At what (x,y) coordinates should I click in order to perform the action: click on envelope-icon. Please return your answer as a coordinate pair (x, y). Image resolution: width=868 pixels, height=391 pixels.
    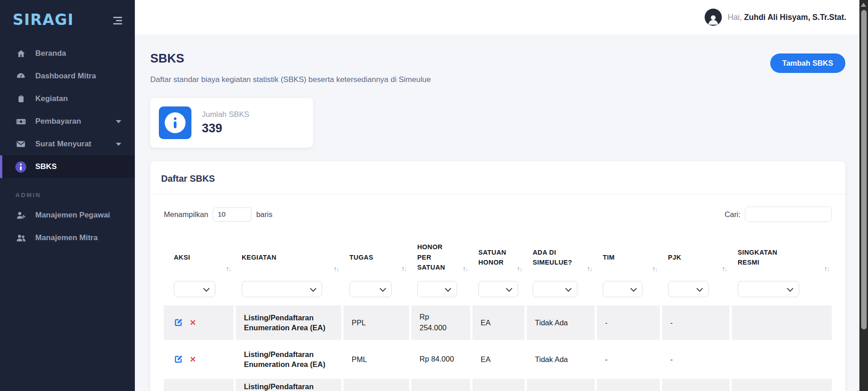
    Looking at the image, I should click on (21, 144).